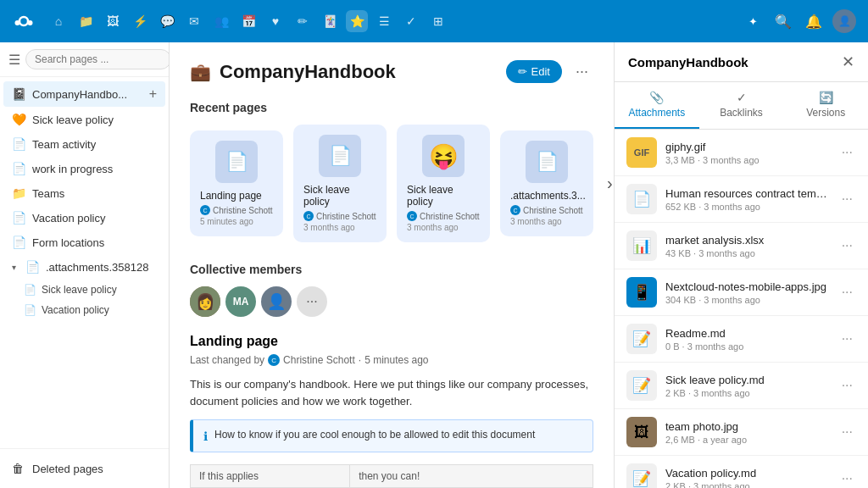  Describe the element at coordinates (642, 152) in the screenshot. I see `attachment-thumb-0: GIF` at that location.